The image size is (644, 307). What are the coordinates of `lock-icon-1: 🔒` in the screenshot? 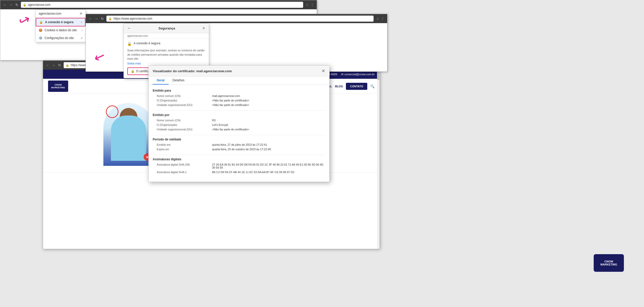 It's located at (25, 5).